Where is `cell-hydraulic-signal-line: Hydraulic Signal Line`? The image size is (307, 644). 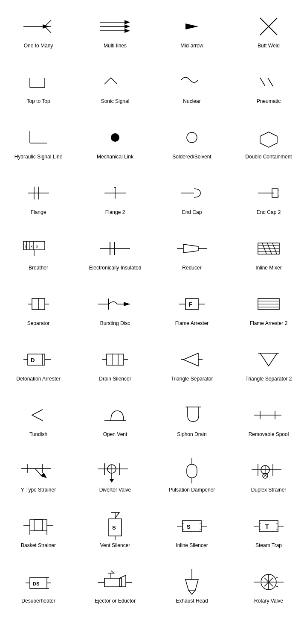 cell-hydraulic-signal-line: Hydraulic Signal Line is located at coordinates (38, 139).